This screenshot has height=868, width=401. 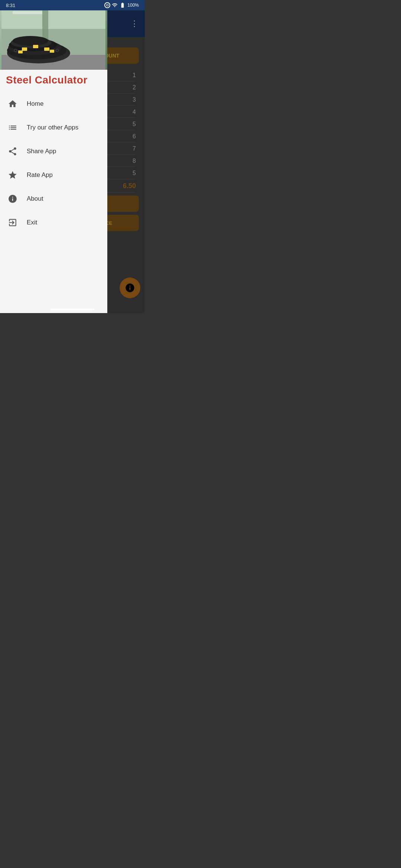 What do you see at coordinates (53, 175) in the screenshot?
I see `menu-item-rate-app: Rate App` at bounding box center [53, 175].